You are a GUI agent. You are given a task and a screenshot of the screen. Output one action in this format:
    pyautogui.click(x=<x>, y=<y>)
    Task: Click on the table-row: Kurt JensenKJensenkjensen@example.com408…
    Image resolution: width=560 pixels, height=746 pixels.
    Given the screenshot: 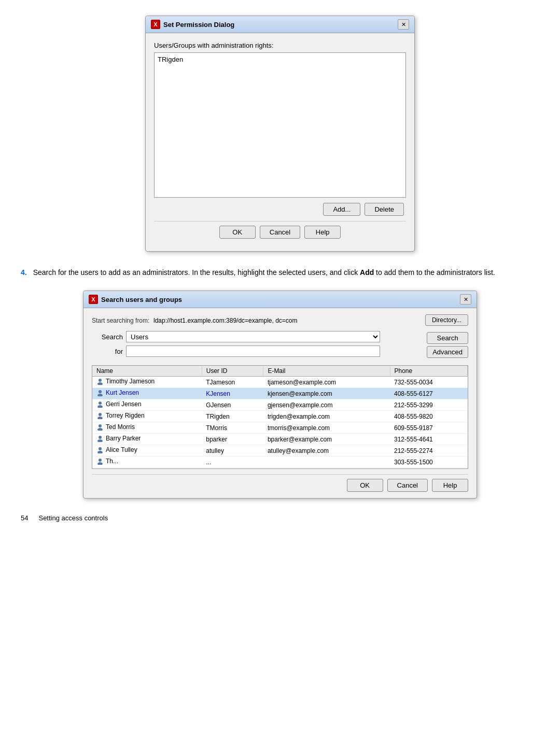 What is the action you would take?
    pyautogui.click(x=280, y=394)
    